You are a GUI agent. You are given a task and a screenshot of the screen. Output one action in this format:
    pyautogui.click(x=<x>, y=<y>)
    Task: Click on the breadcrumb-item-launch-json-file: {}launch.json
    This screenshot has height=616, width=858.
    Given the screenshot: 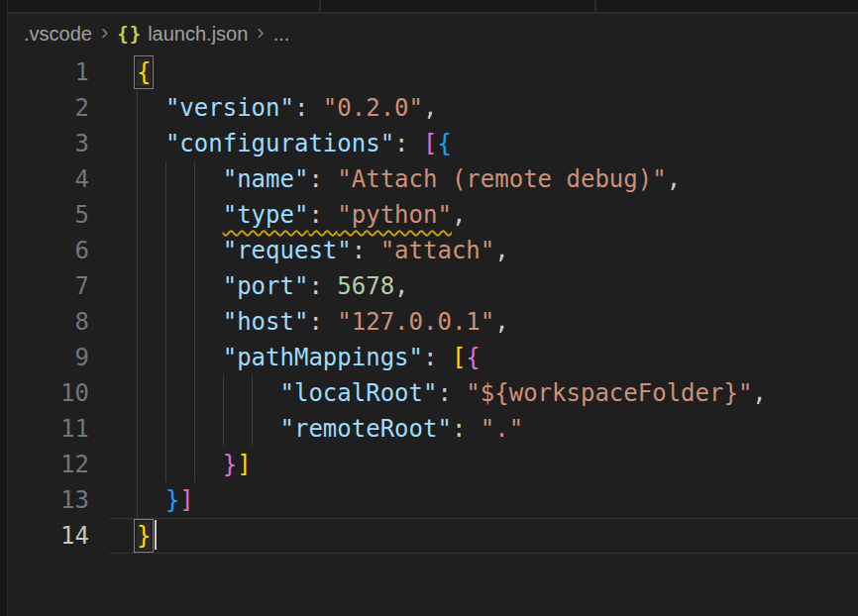 What is the action you would take?
    pyautogui.click(x=182, y=34)
    